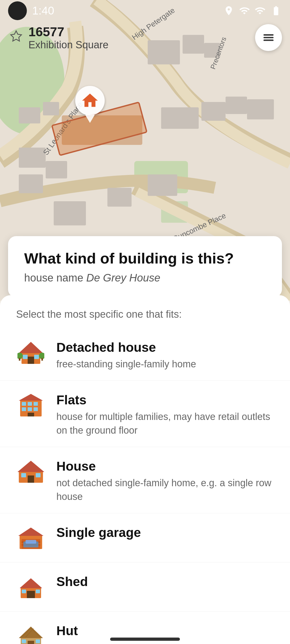 The width and height of the screenshot is (290, 644). Describe the element at coordinates (90, 119) in the screenshot. I see `pin-tail` at that location.